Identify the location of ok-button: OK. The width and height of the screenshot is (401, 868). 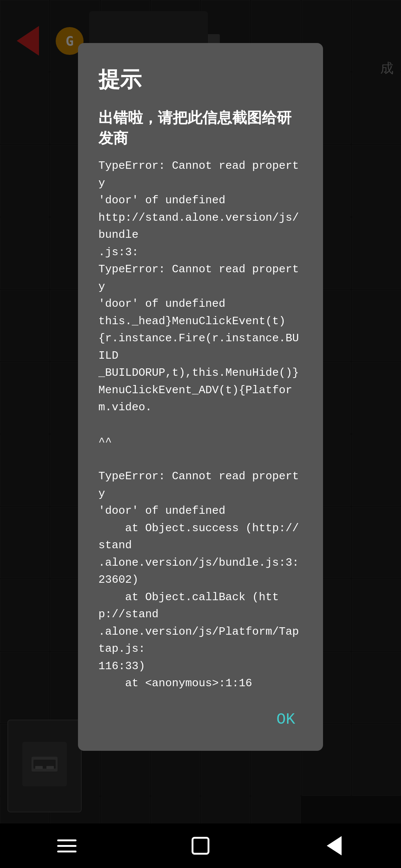
(286, 720).